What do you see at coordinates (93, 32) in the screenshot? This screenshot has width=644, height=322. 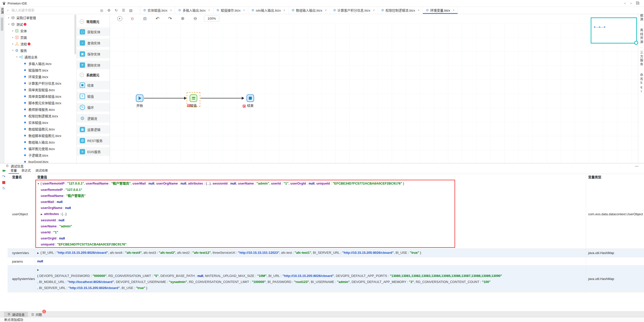 I see `palette-item-获取实体: ▢获取实体` at bounding box center [93, 32].